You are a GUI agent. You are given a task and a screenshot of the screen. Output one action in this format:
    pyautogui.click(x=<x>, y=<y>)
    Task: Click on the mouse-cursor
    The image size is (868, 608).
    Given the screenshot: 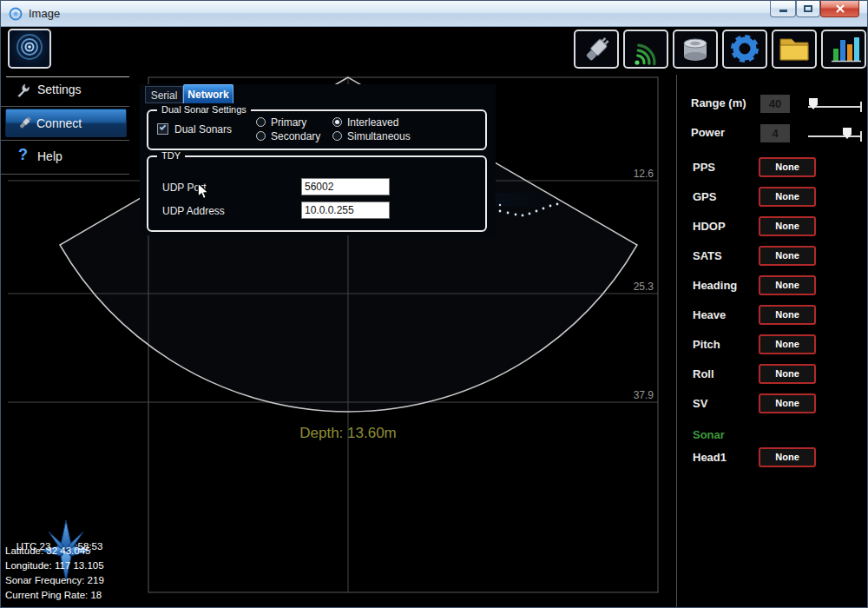 What is the action you would take?
    pyautogui.click(x=203, y=191)
    